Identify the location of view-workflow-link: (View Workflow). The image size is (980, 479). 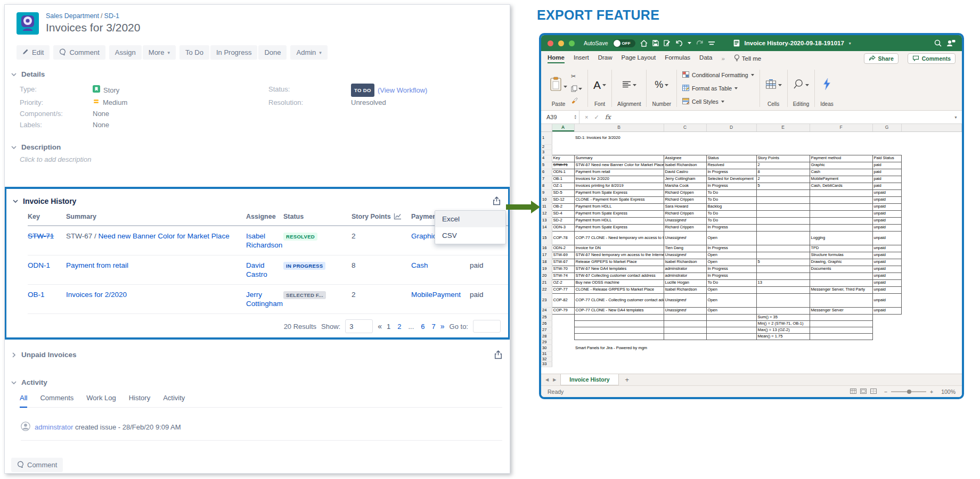
(403, 90).